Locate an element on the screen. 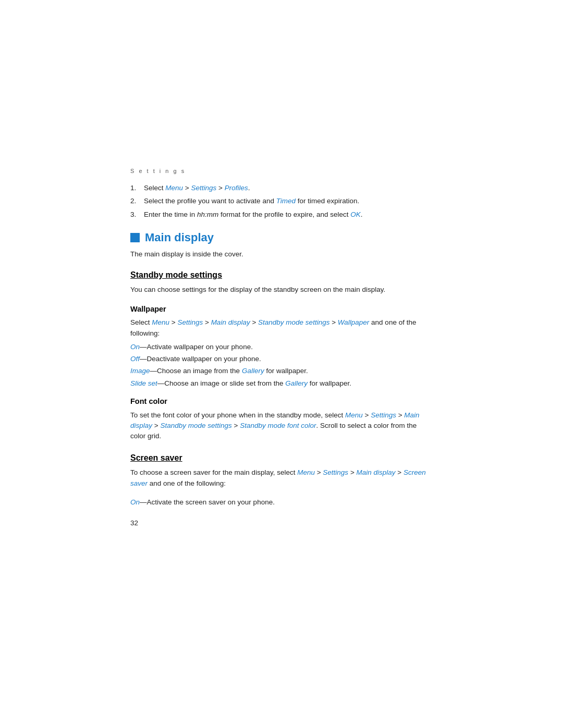 This screenshot has height=728, width=563. wallpaper-section: Wallpaper Select Menu > Settings > Main … is located at coordinates (282, 346).